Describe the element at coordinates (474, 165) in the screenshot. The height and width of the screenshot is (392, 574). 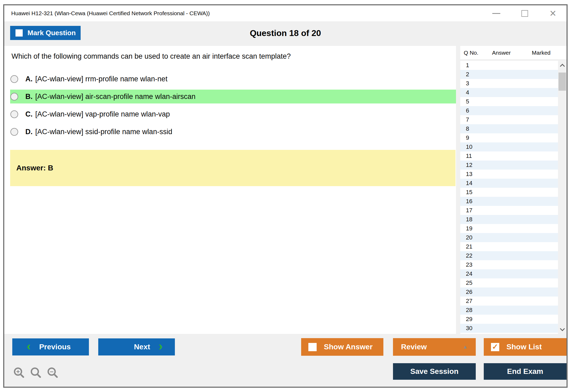
I see `question-list-cell-num: 12` at that location.